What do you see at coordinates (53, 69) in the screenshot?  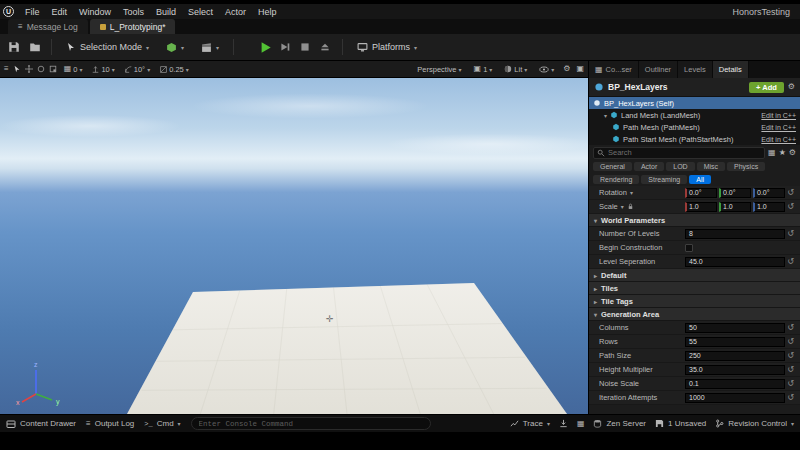 I see `scale-tool-icon` at bounding box center [53, 69].